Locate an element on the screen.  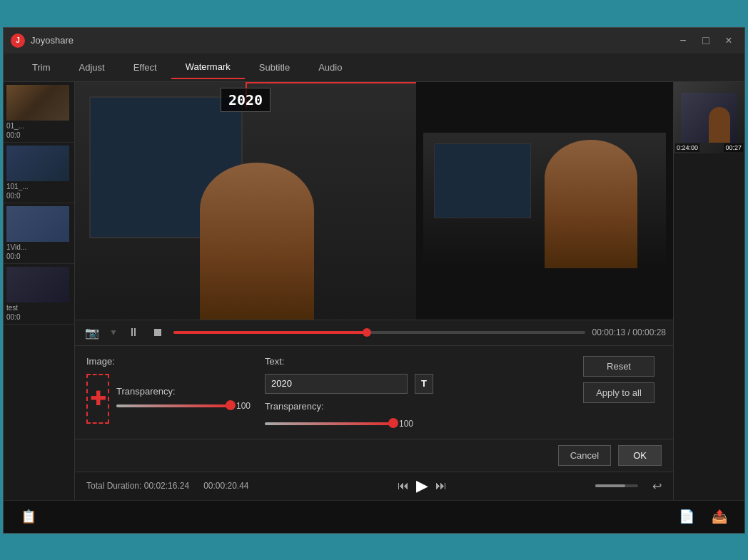
sidebar-item-3: test 00:0 is located at coordinates (39, 294).